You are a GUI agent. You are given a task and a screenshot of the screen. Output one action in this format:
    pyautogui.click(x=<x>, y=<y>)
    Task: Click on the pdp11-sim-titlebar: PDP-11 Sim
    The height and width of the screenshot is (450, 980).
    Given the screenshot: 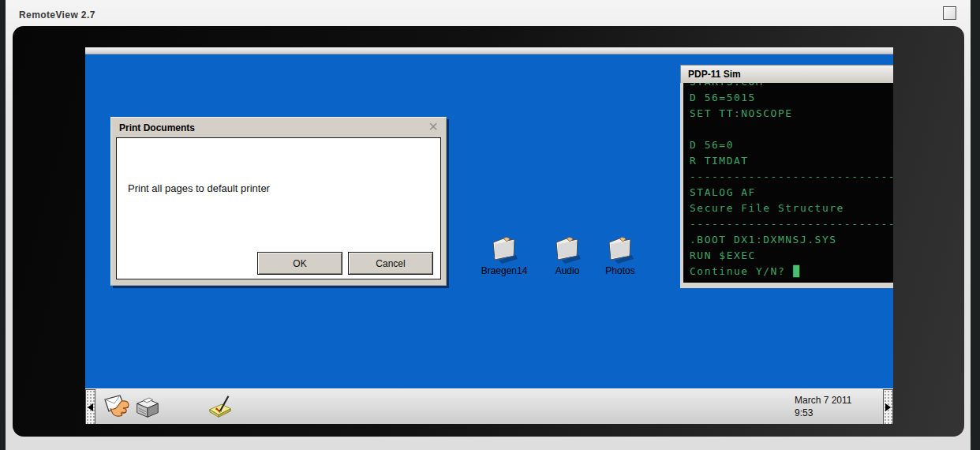 What is the action you would take?
    pyautogui.click(x=787, y=74)
    